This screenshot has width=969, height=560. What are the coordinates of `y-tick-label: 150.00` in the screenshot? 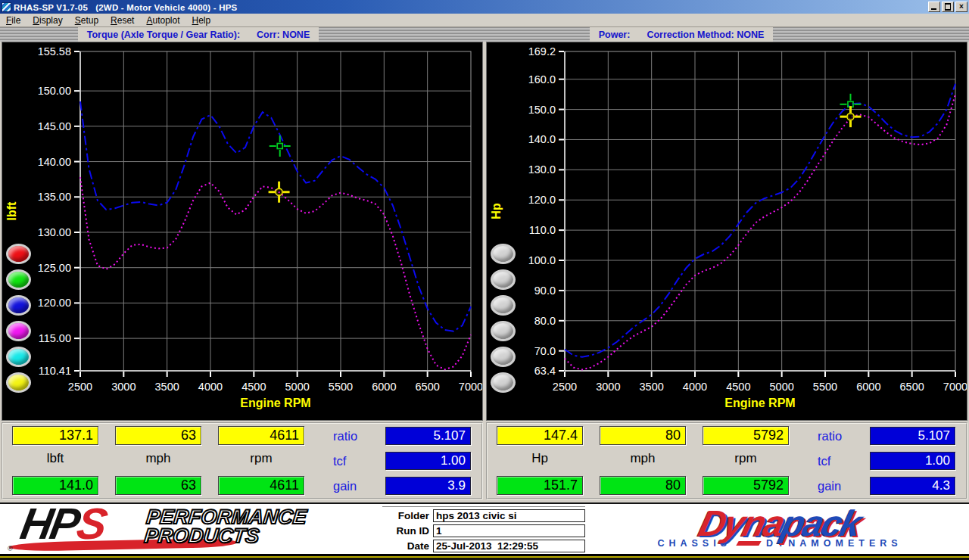 It's located at (55, 91).